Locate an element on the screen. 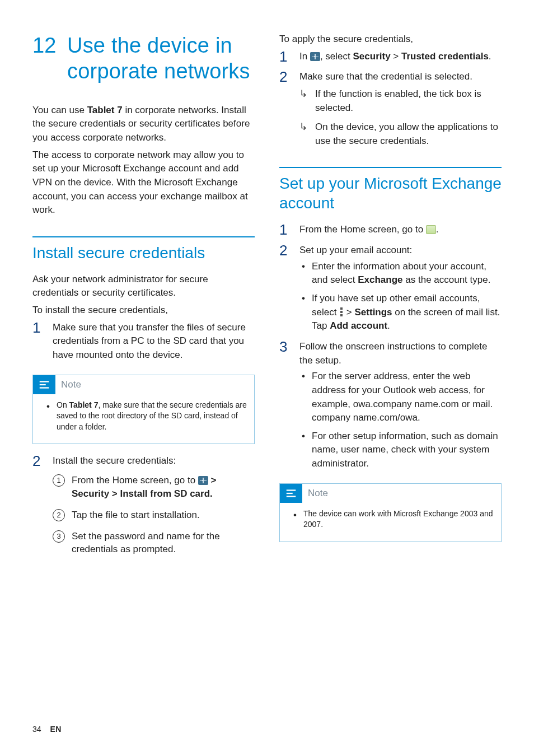  bullet: For other setup information, such as dom… is located at coordinates (401, 450).